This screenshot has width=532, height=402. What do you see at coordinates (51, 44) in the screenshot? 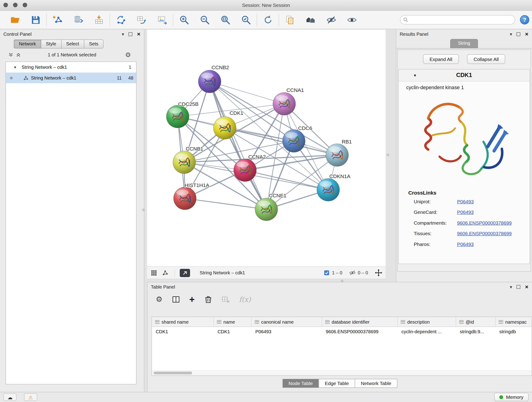
I see `tab-style: Style` at bounding box center [51, 44].